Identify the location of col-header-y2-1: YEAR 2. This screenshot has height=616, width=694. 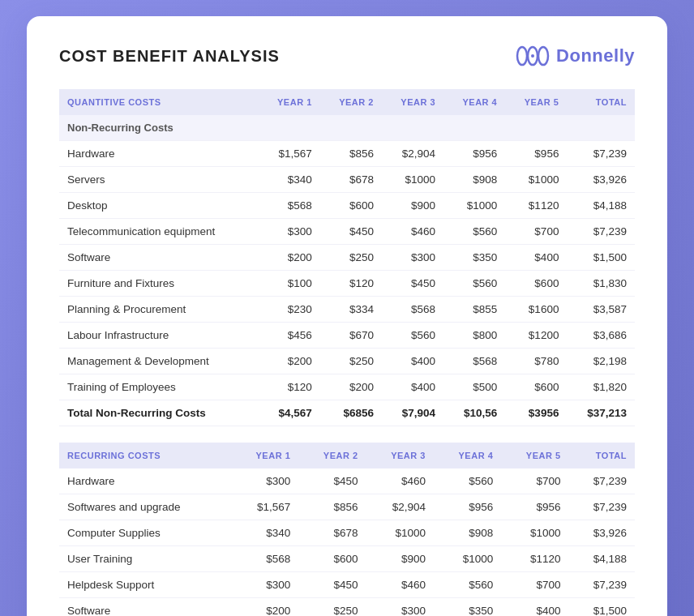
(351, 102).